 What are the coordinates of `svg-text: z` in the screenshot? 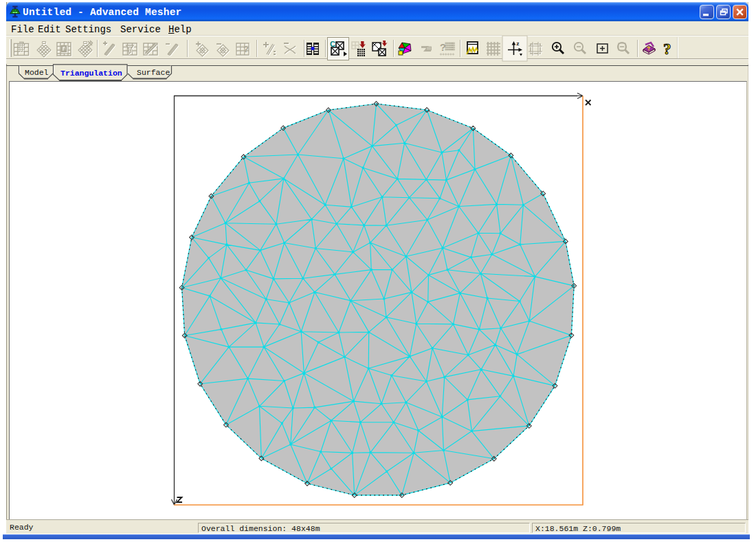 It's located at (518, 44).